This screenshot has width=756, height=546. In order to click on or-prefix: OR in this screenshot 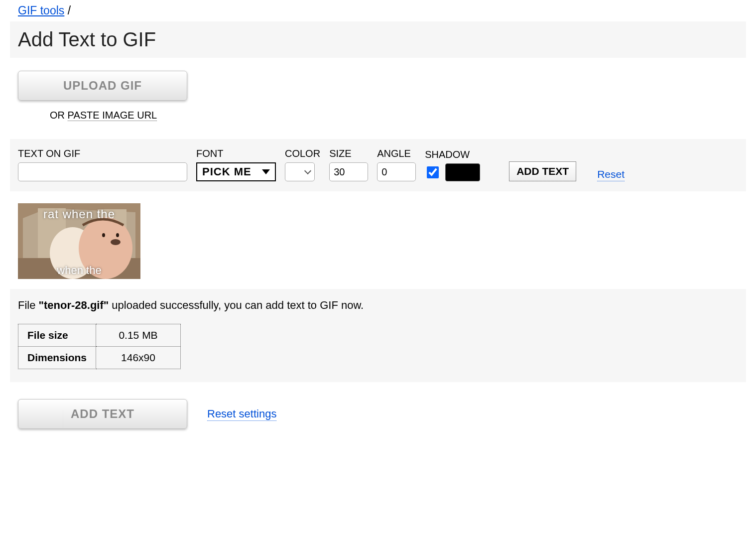, I will do `click(59, 115)`.